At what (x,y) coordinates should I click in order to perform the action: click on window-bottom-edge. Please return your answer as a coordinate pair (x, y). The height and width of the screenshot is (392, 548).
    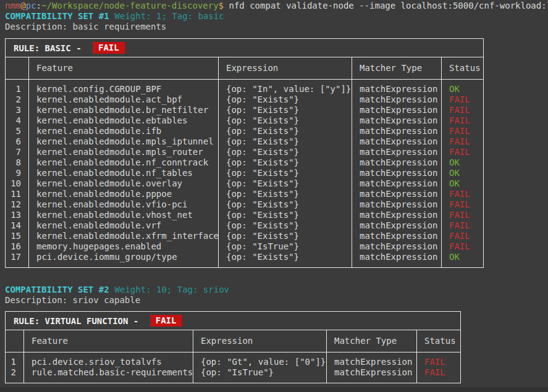
    Looking at the image, I should click on (274, 390).